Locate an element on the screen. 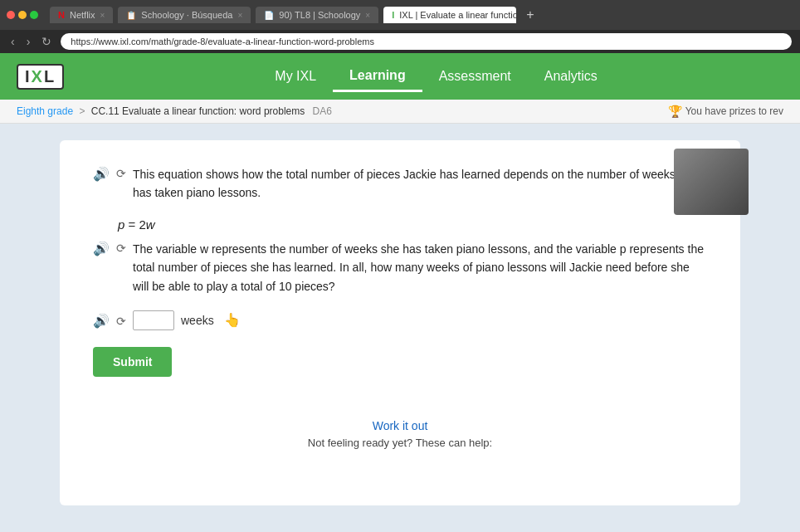  ixl-logo: IXL is located at coordinates (40, 76).